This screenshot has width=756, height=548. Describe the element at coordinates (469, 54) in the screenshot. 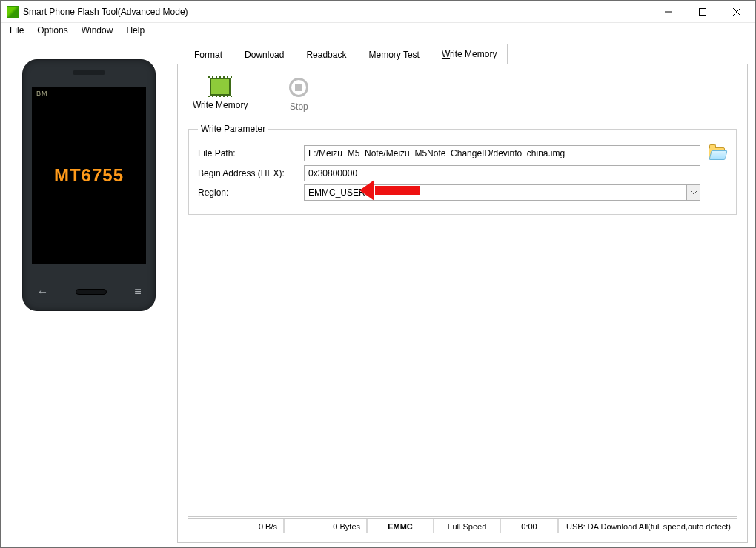

I see `tab-write-memory: Write Memory` at that location.